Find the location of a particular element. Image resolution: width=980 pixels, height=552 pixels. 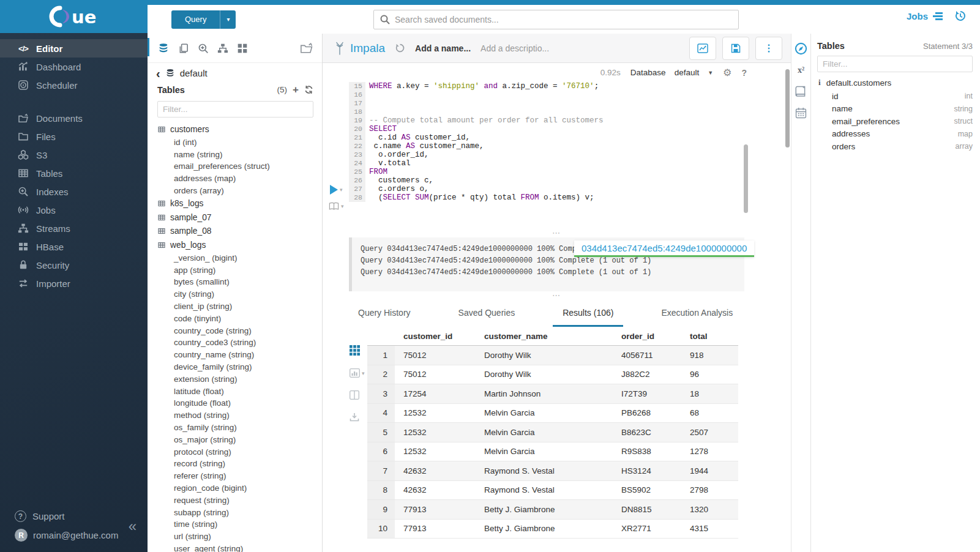

query-name-field: Add a name... is located at coordinates (443, 48).